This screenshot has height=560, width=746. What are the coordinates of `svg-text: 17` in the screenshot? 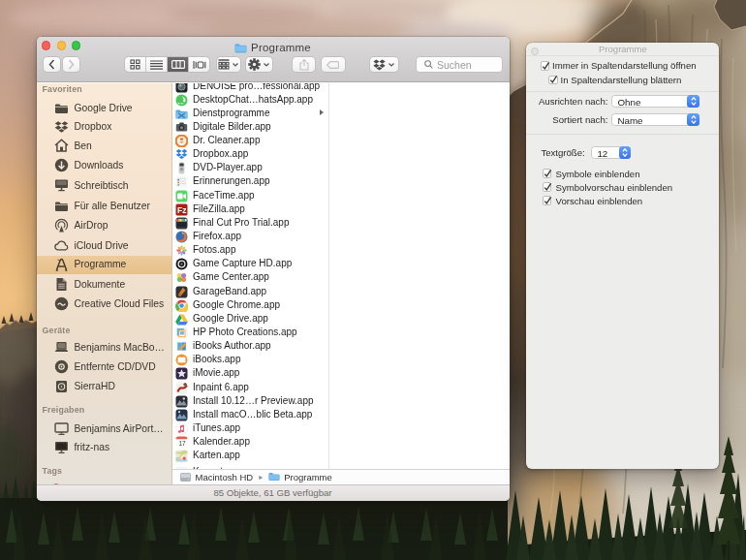 It's located at (182, 444).